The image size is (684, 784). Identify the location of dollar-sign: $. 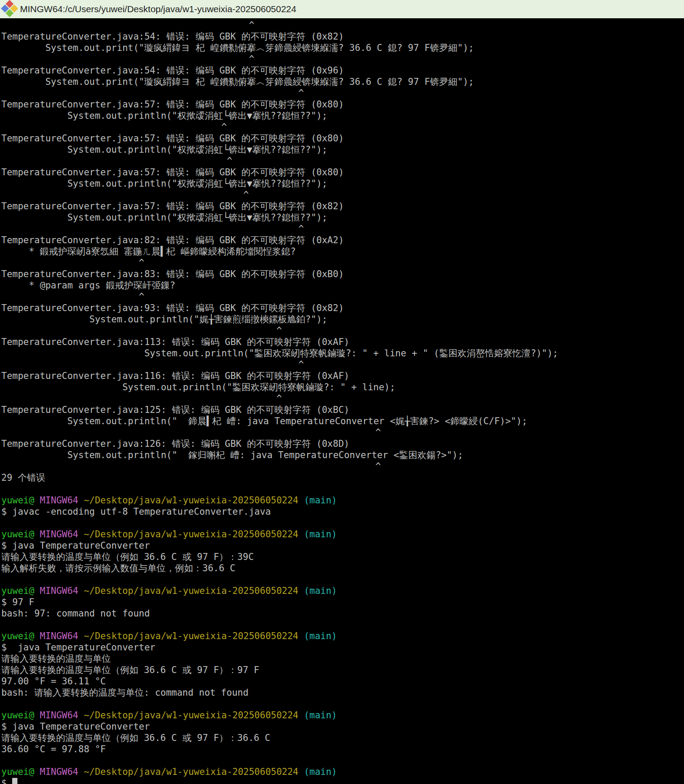
(7, 781).